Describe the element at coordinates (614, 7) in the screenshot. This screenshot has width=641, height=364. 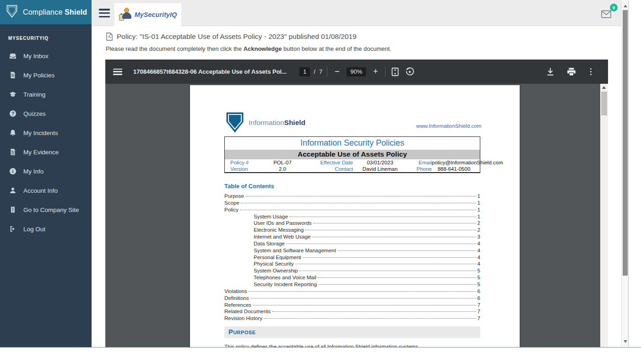
I see `mail-count-badge: 0` at that location.